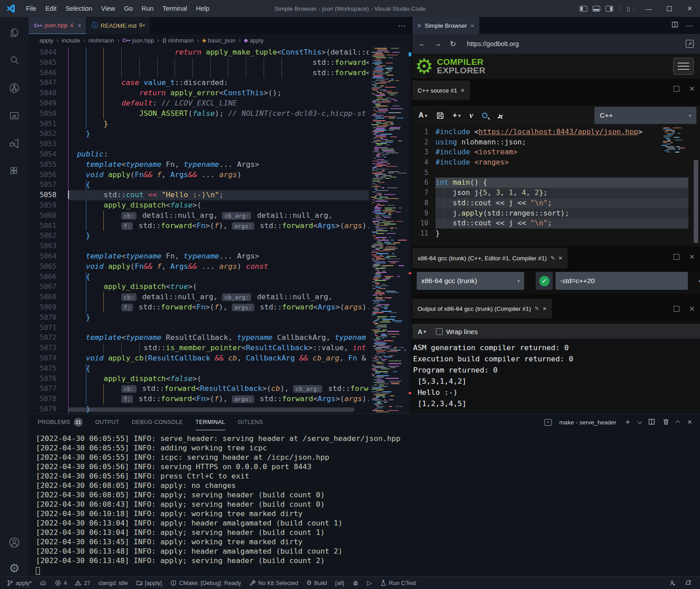  Describe the element at coordinates (649, 8) in the screenshot. I see `minimize-button: —` at that location.